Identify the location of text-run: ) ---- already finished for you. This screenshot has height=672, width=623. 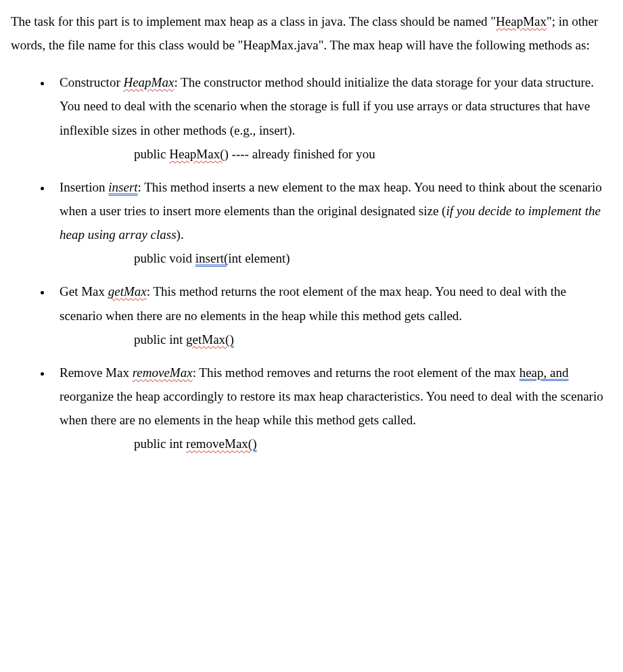
(300, 154).